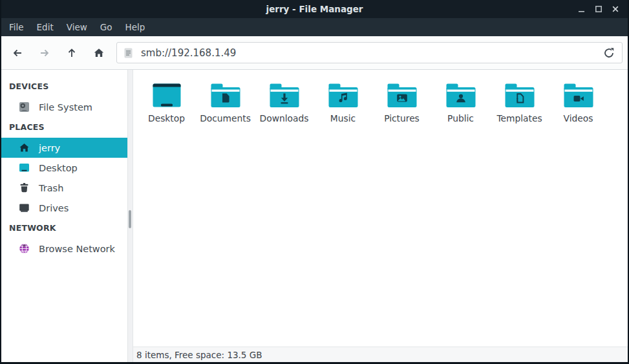  Describe the element at coordinates (343, 100) in the screenshot. I see `file-item-music: Music` at that location.